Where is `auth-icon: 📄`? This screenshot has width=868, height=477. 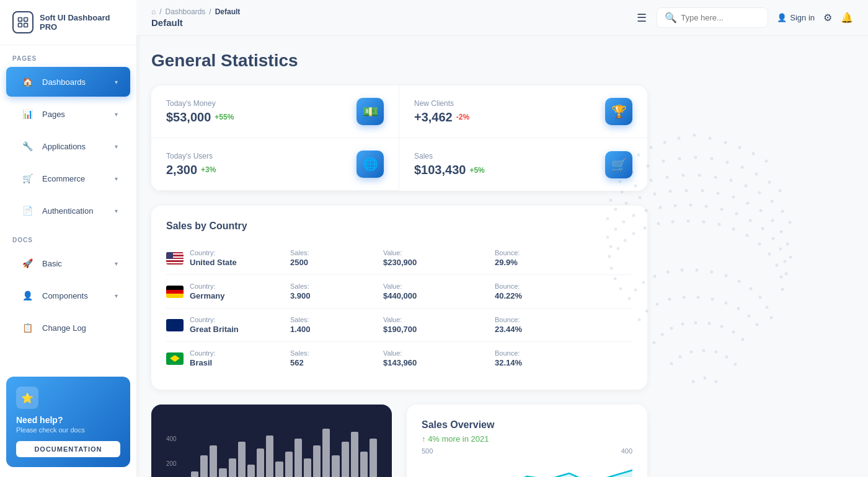 auth-icon: 📄 is located at coordinates (27, 211).